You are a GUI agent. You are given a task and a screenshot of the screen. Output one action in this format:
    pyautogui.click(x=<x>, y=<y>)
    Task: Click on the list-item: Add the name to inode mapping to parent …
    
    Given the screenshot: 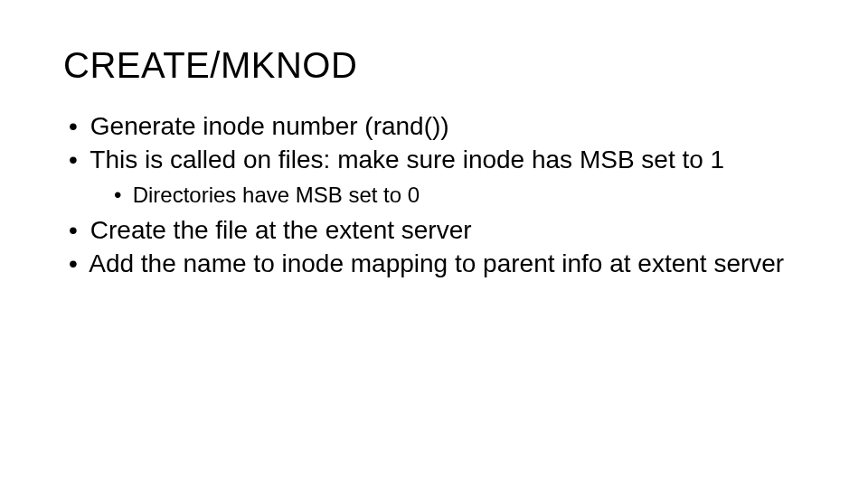 What is the action you would take?
    pyautogui.click(x=439, y=264)
    